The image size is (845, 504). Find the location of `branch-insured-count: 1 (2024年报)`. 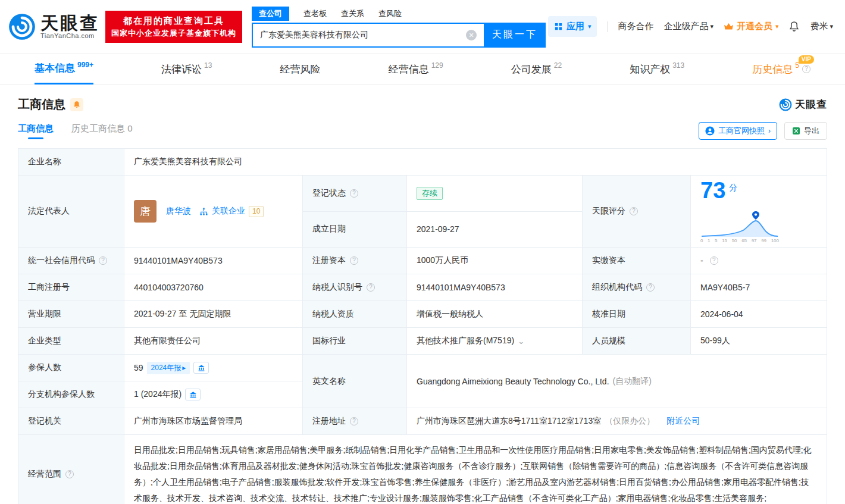

branch-insured-count: 1 (2024年报) is located at coordinates (158, 395).